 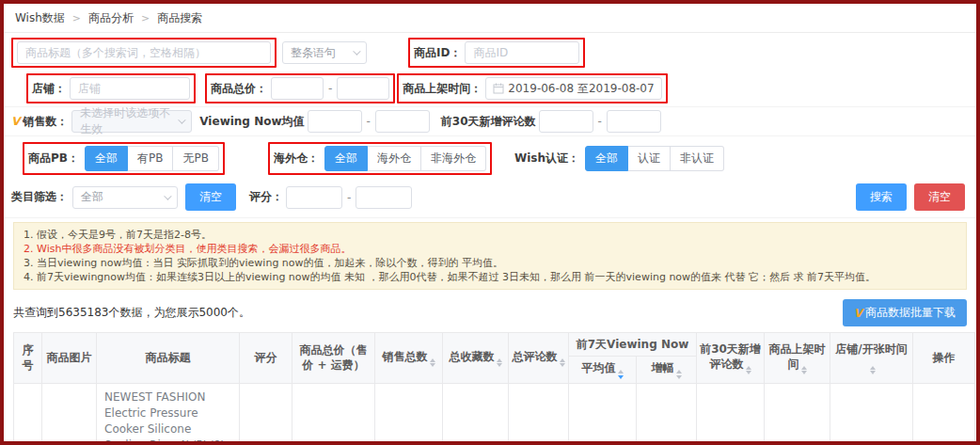 I want to click on header-comments-sort: 总评论数, so click(x=539, y=358).